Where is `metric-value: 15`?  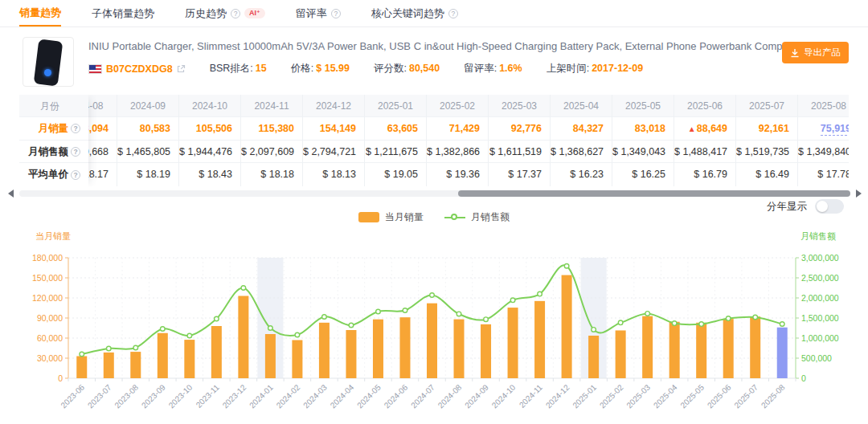 metric-value: 15 is located at coordinates (261, 68).